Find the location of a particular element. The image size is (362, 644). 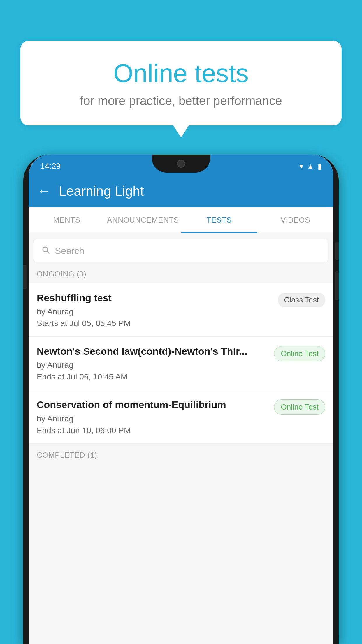

ongoing-section-header: ONGOING (3) is located at coordinates (181, 273).